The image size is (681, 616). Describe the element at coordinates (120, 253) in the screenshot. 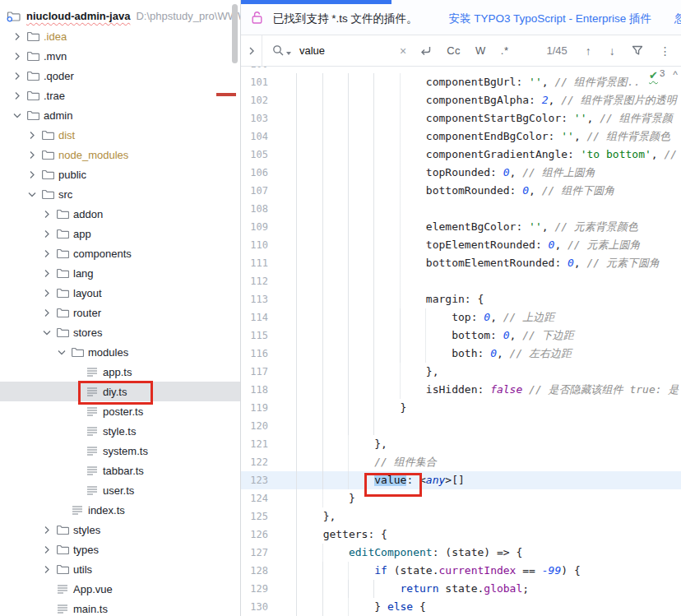

I see `tree-item-components: components` at that location.